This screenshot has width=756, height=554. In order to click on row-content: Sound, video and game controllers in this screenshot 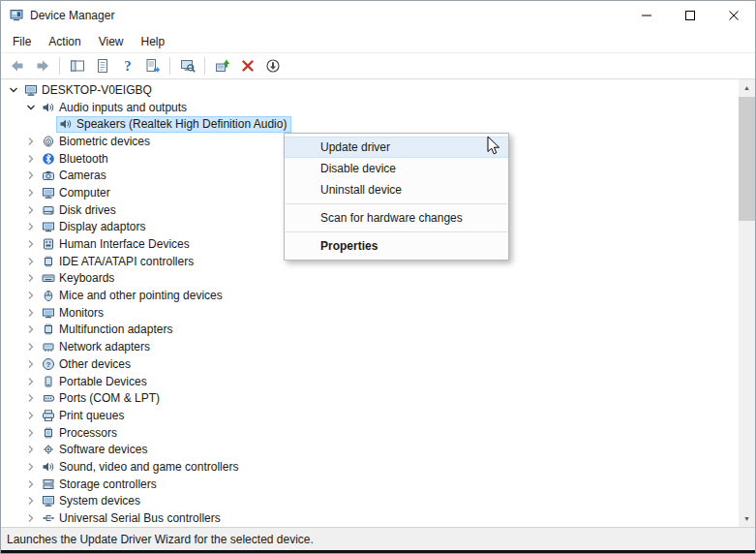, I will do `click(141, 467)`.